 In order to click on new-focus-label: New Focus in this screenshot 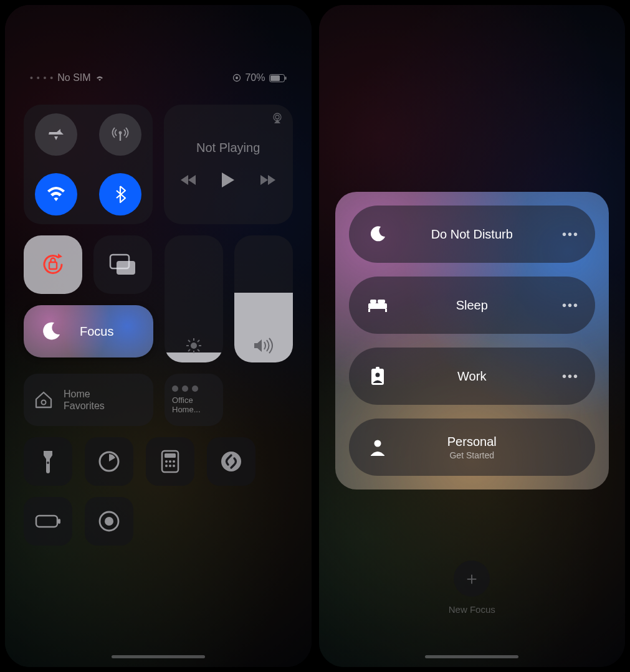, I will do `click(472, 609)`.